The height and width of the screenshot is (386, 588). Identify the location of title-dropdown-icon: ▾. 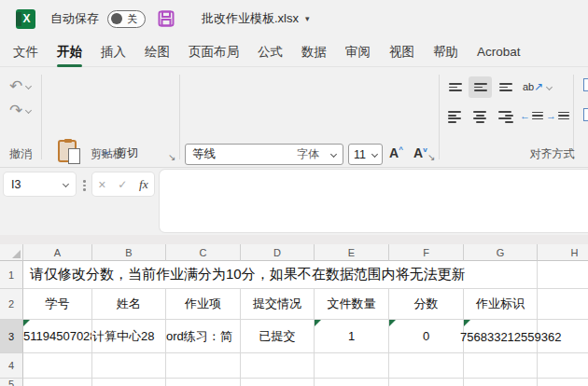
(308, 19).